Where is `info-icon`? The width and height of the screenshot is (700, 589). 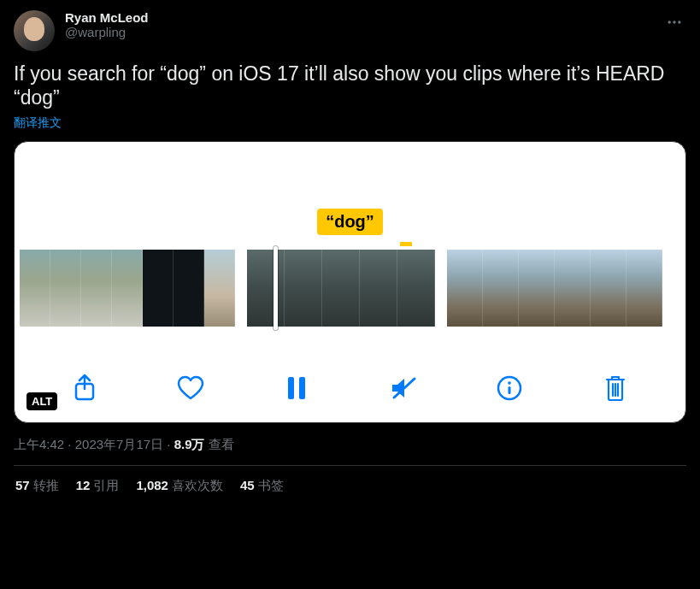 info-icon is located at coordinates (509, 388).